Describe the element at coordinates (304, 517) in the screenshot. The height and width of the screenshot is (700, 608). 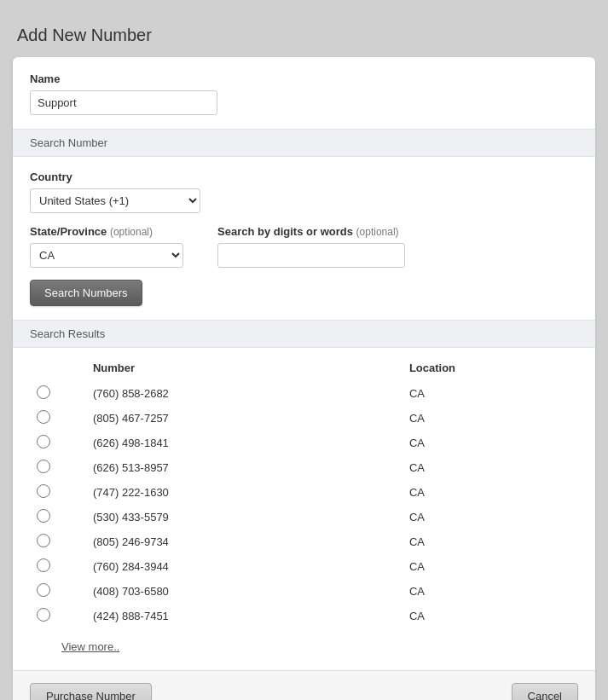
I see `table-row: (530) 433-5579CA` at that location.